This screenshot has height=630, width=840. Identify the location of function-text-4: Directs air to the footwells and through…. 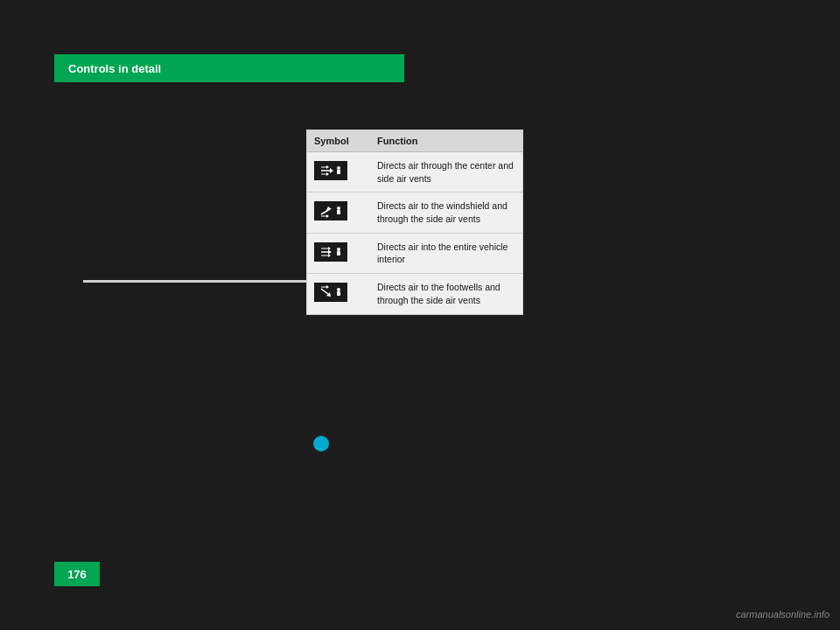
(446, 294).